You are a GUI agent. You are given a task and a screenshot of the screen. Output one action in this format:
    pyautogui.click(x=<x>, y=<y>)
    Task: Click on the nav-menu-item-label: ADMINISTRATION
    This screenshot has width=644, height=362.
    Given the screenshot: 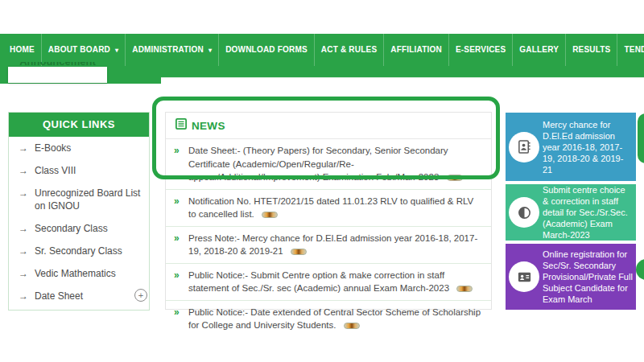 What is the action you would take?
    pyautogui.click(x=167, y=50)
    